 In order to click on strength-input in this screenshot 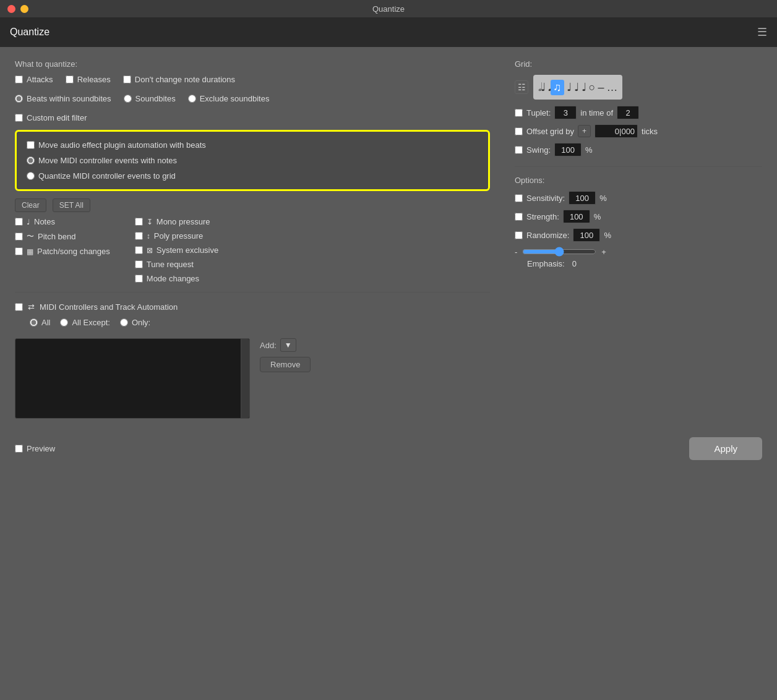, I will do `click(577, 216)`.